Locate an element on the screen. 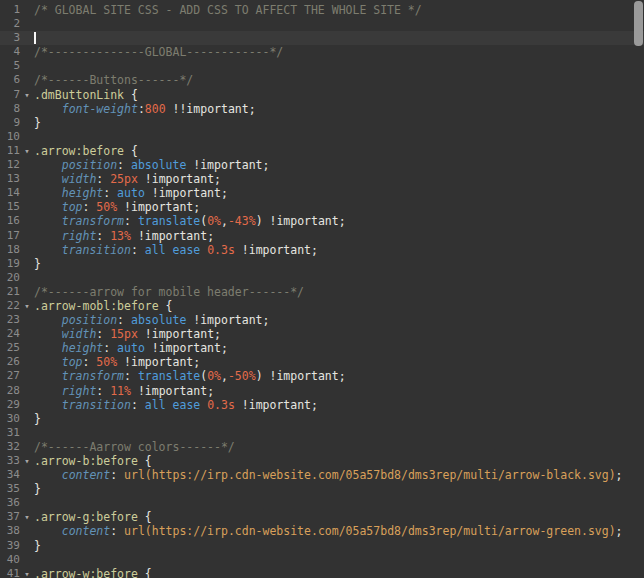  code-text: /*--------------GLOBAL------------*/ is located at coordinates (339, 52).